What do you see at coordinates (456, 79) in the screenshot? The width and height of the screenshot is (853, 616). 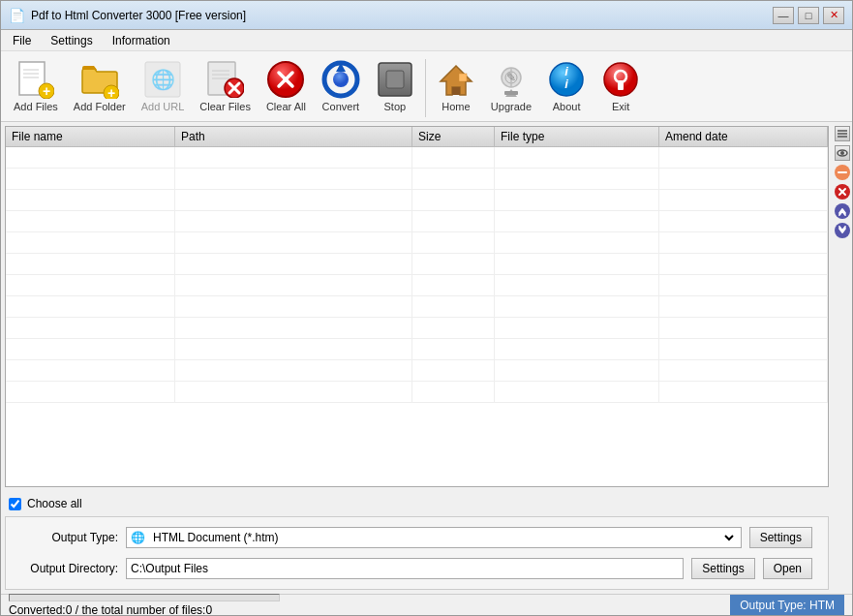 I see `home-icon` at bounding box center [456, 79].